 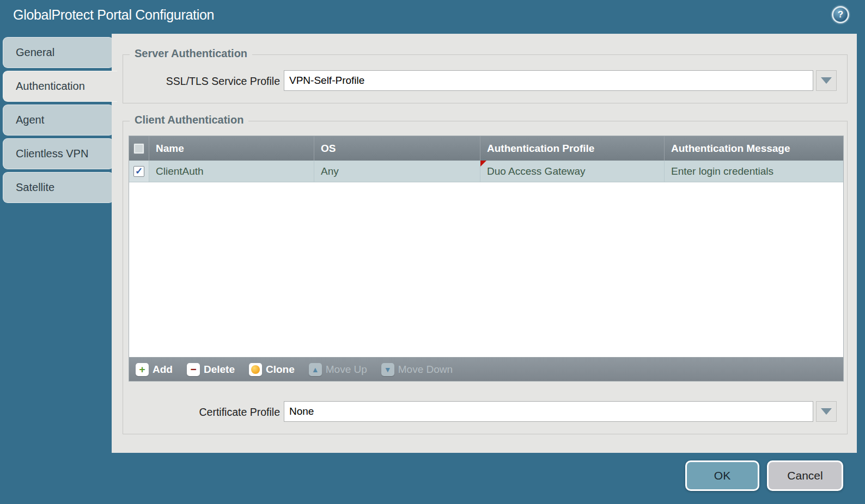 What do you see at coordinates (272, 370) in the screenshot?
I see `clone-button: Clone` at bounding box center [272, 370].